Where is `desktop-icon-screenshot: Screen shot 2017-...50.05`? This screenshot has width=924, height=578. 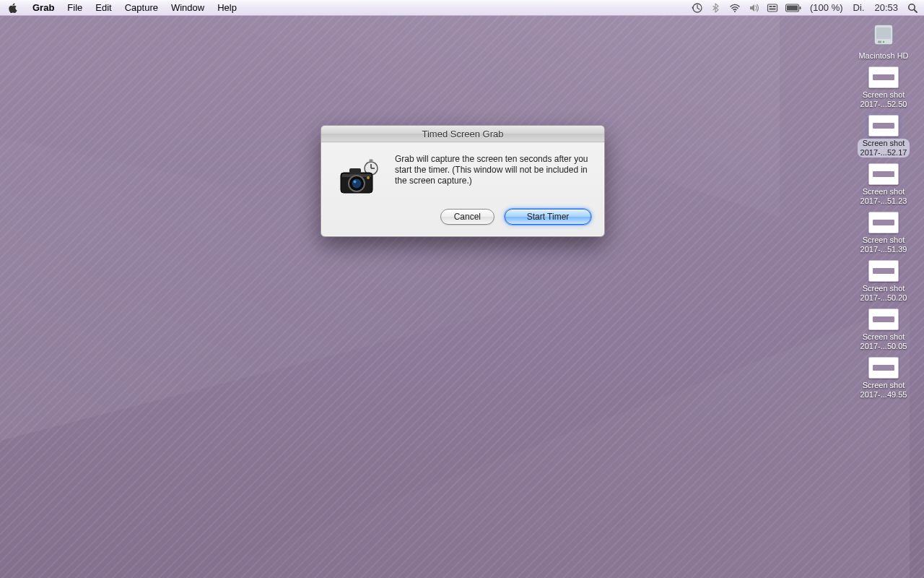
desktop-icon-screenshot: Screen shot 2017-...50.05 is located at coordinates (884, 329).